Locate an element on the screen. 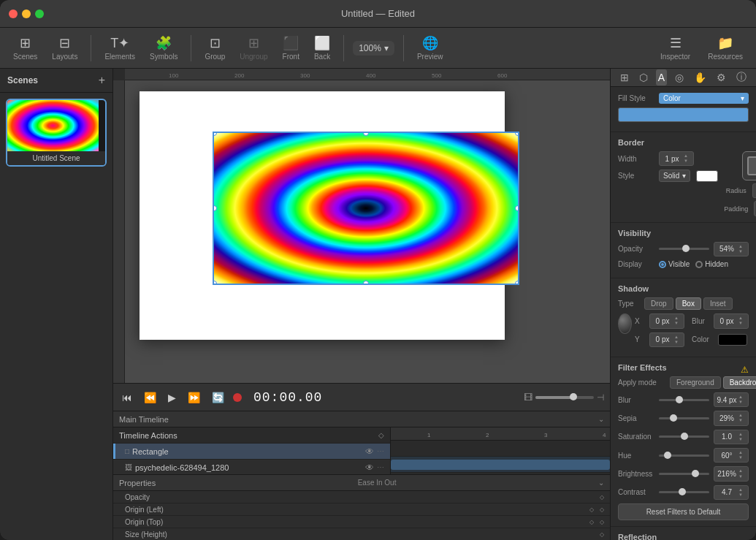 The height and width of the screenshot is (540, 756). insp-layers-icon: ⊞ is located at coordinates (625, 77).